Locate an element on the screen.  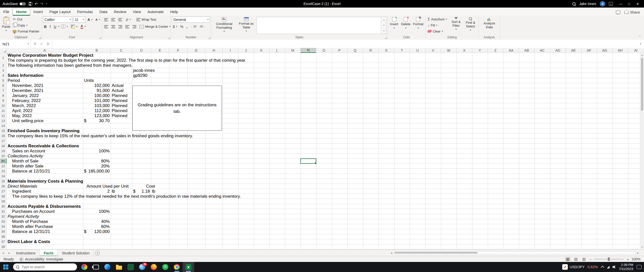
news-widget: ↗ USD/JPY -0.62% is located at coordinates (580, 267).